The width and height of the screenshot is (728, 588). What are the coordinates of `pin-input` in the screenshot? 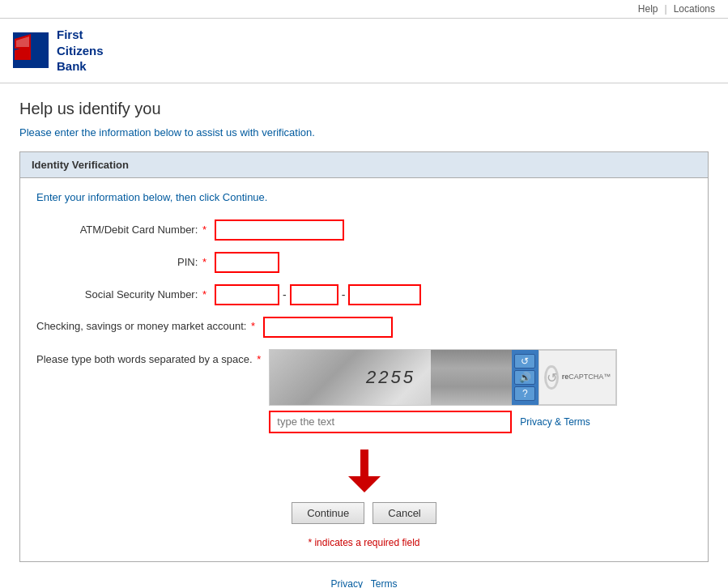 It's located at (247, 262).